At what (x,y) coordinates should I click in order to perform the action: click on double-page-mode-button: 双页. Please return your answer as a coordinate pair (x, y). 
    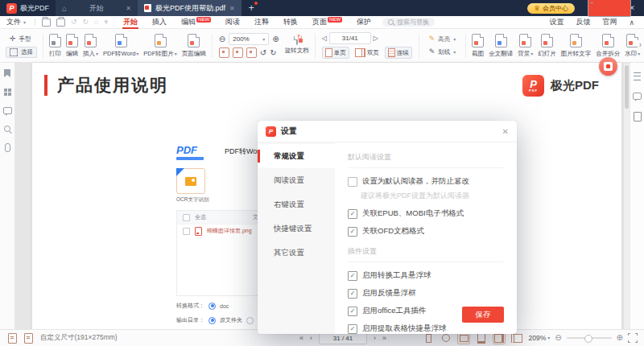
    Looking at the image, I should click on (367, 53).